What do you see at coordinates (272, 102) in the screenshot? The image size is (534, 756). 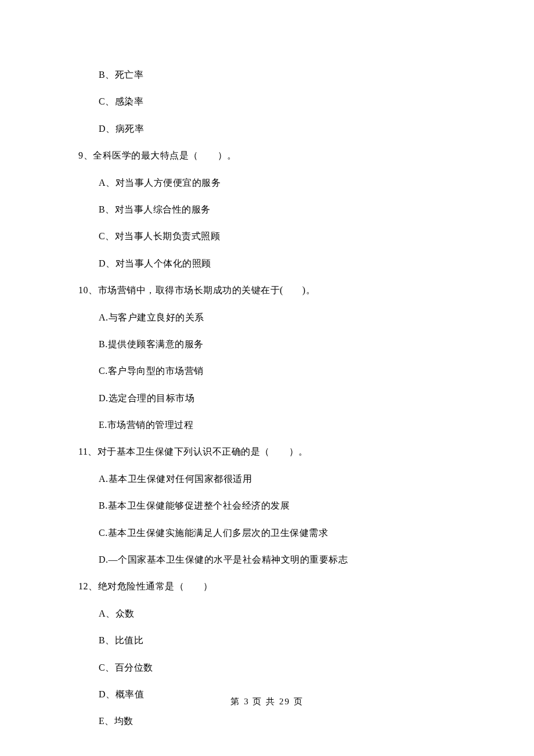 I see `option-item: C、感染率` at bounding box center [272, 102].